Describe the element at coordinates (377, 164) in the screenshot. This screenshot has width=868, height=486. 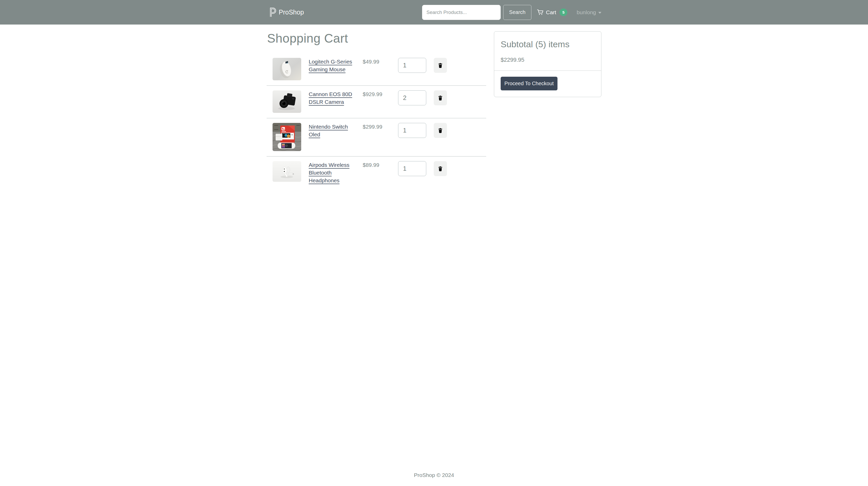
I see `product-price: $89.99` at that location.